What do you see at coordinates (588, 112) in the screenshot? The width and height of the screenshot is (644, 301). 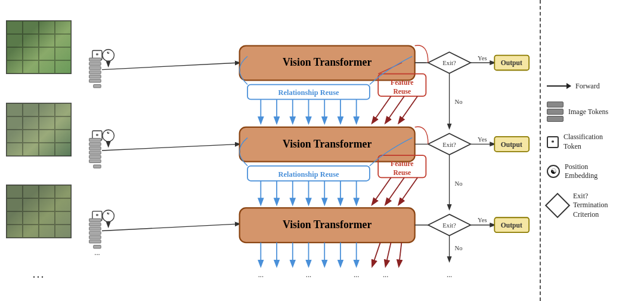 I see `image-tokens-label: Image Tokens` at bounding box center [588, 112].